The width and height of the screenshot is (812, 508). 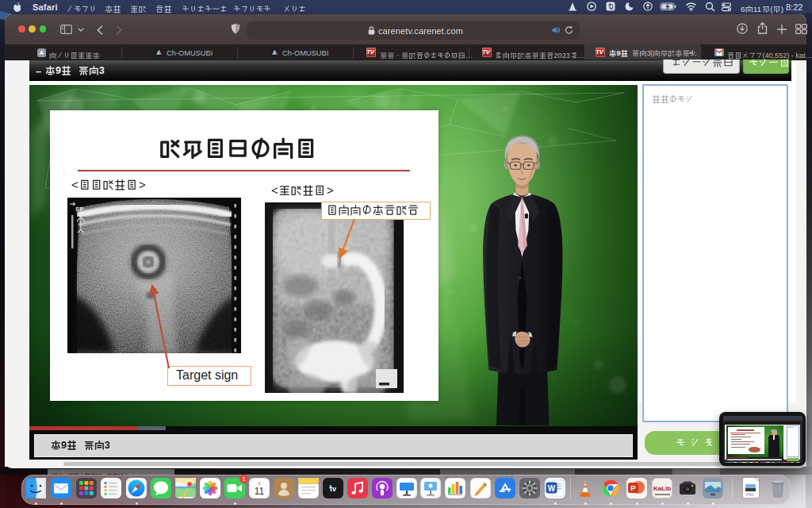 I want to click on svg-text: 2023, so click(x=562, y=56).